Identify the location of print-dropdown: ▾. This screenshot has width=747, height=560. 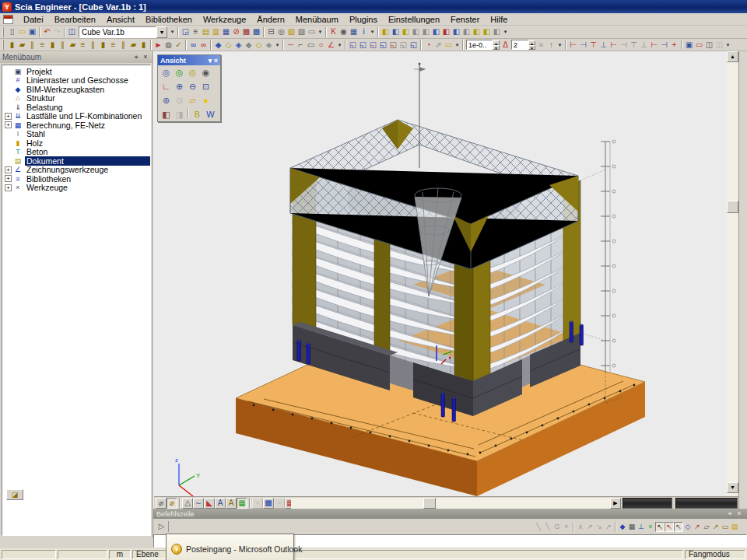
(321, 32).